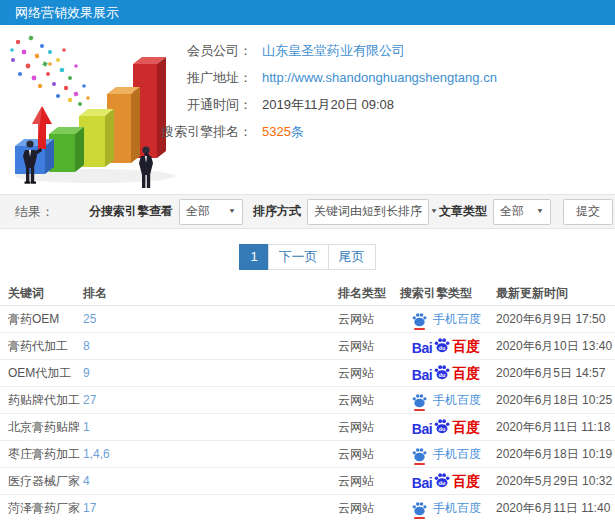  I want to click on company-link: 山东皇圣堂药业有限公司, so click(334, 51).